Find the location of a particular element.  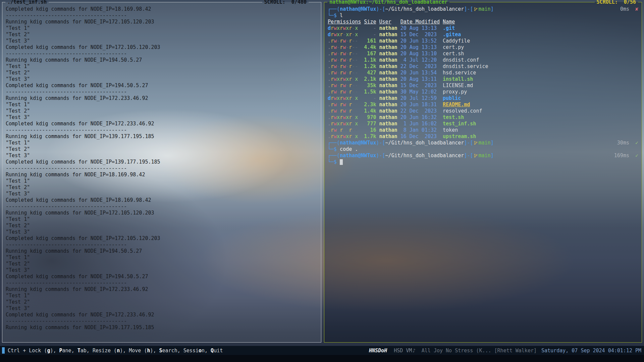

prompt-path: ~/Git/hns_doh_loadbalancer is located at coordinates (425, 9).